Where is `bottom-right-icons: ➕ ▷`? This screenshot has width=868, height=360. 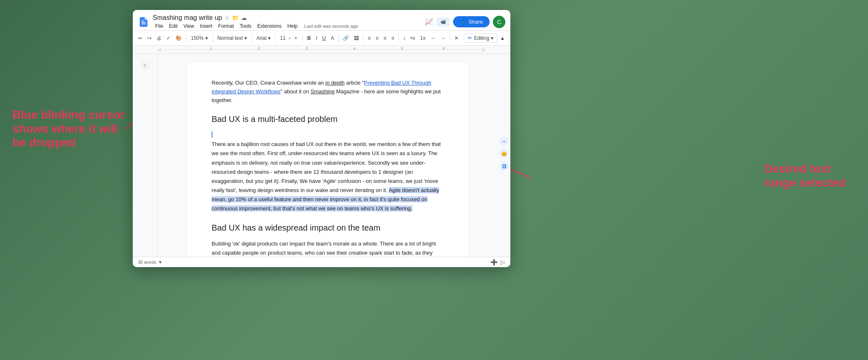
bottom-right-icons: ➕ ▷ is located at coordinates (498, 262).